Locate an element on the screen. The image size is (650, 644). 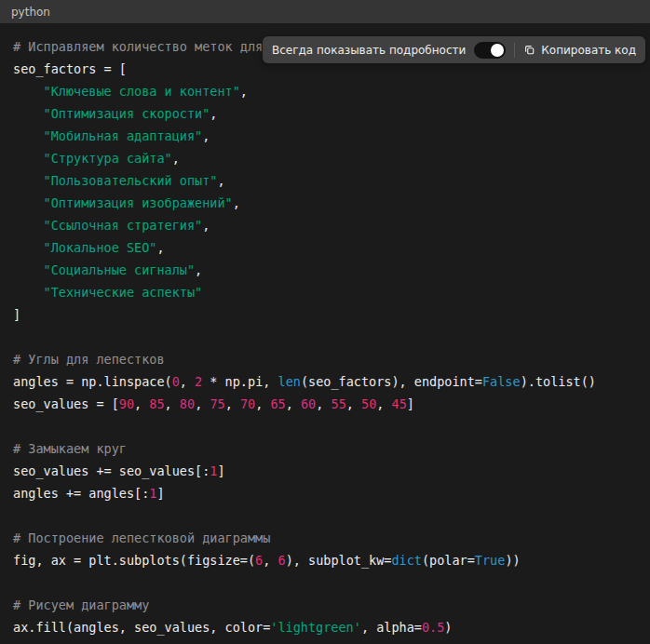
code-line: angles += angles[:1] is located at coordinates (325, 493).